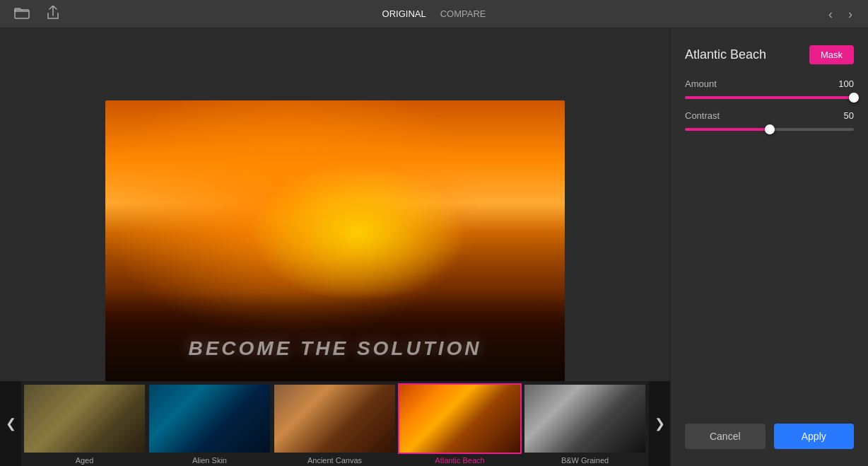 The height and width of the screenshot is (466, 868). Describe the element at coordinates (335, 419) in the screenshot. I see `filmstrip-thumb-img-ancient-canvas` at that location.